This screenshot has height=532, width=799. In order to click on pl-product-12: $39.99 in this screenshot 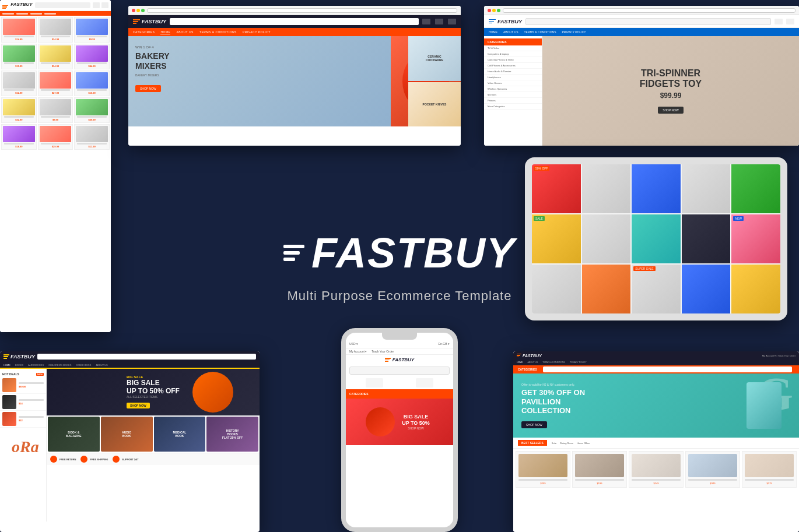, I will do `click(92, 110)`.